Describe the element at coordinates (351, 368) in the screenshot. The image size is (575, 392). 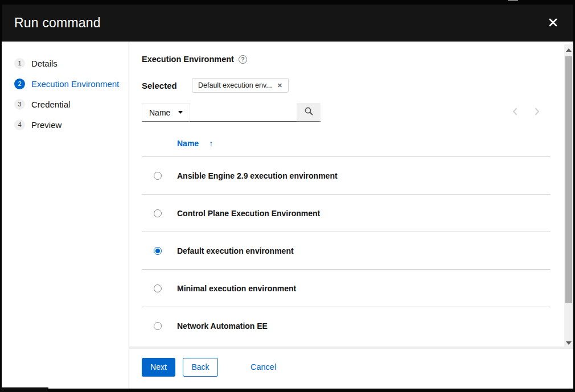
I see `wizard-footer: Next Back Cancel` at that location.